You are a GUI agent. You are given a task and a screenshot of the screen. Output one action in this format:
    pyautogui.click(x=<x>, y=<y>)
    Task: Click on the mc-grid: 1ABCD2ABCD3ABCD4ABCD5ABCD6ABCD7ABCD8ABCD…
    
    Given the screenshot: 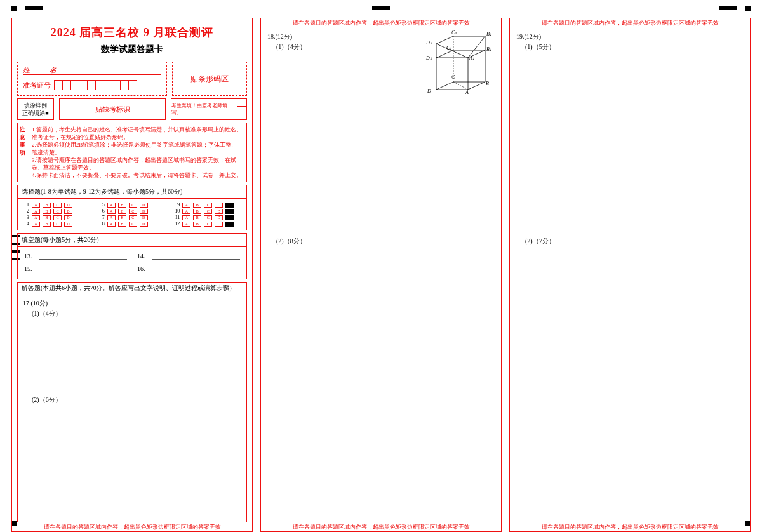 What is the action you would take?
    pyautogui.click(x=132, y=215)
    